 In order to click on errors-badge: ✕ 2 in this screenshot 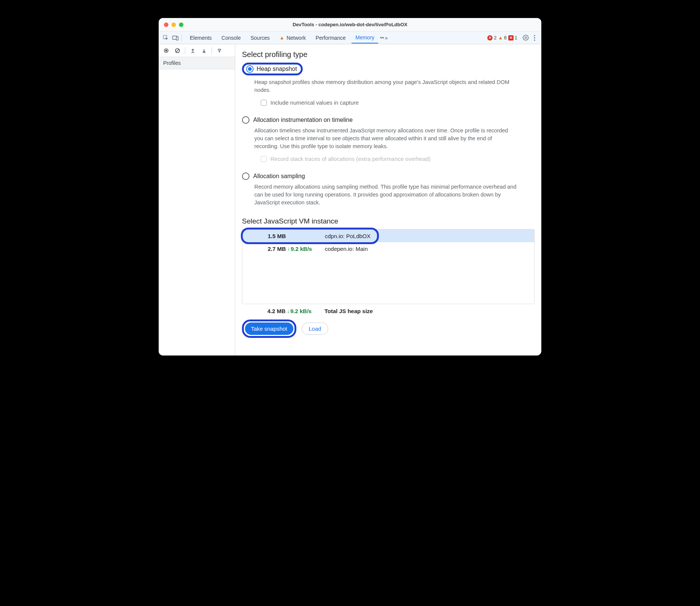, I will do `click(492, 38)`.